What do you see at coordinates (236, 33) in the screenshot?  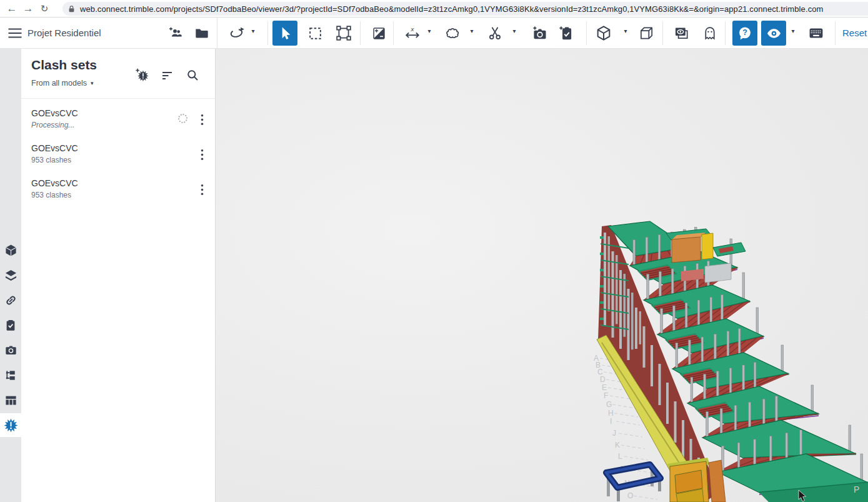 I see `orbit-tool-button` at bounding box center [236, 33].